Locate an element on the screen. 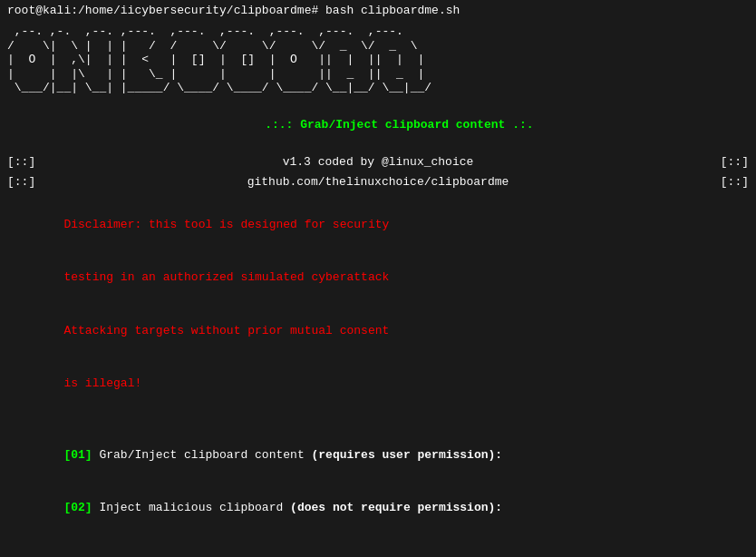 The height and width of the screenshot is (557, 756). disclaimer-line4: is illegal! is located at coordinates (378, 385).